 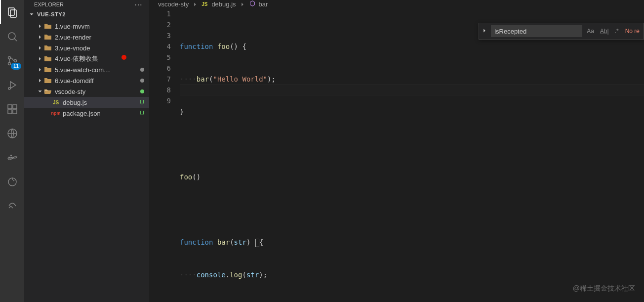 I want to click on file-item: npm package.json U, so click(x=87, y=113).